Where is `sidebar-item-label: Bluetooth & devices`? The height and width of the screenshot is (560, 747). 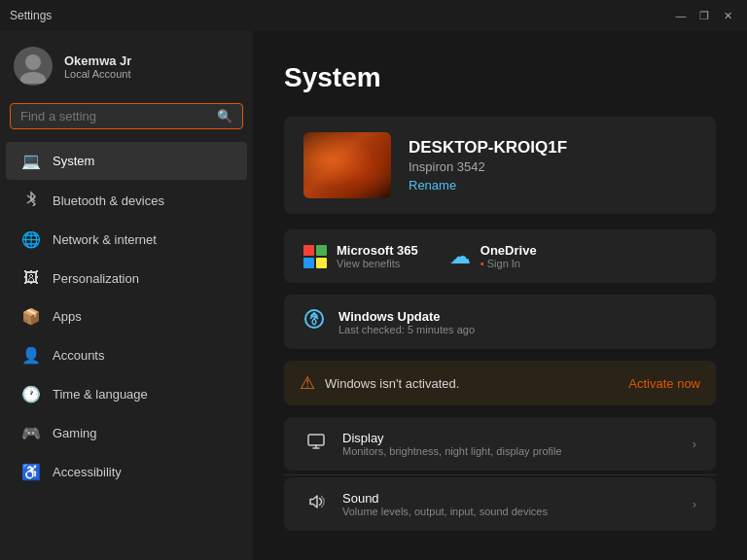
sidebar-item-label: Bluetooth & devices is located at coordinates (109, 200).